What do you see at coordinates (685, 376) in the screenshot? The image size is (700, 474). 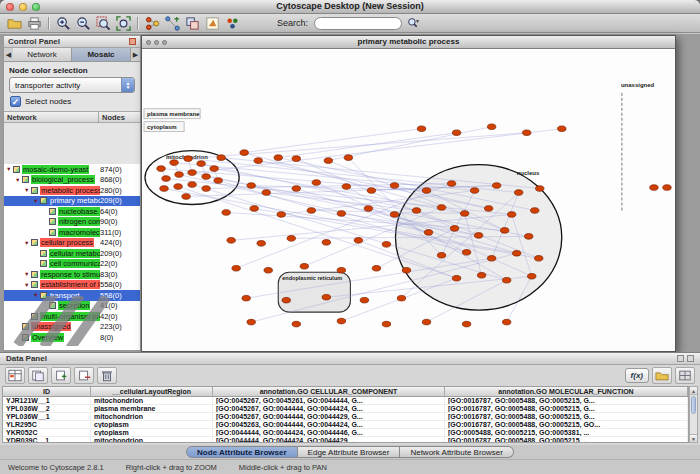 I see `matrix-grid-icon` at bounding box center [685, 376].